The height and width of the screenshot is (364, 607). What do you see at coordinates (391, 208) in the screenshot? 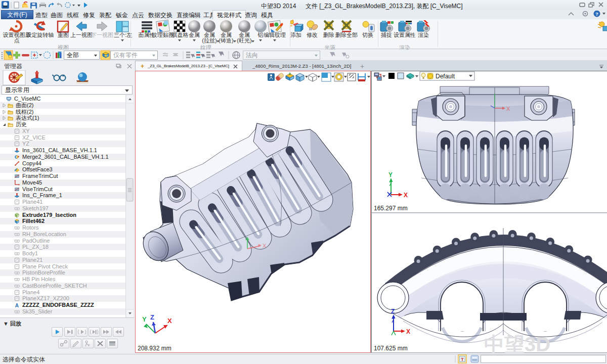
I see `svg-text: 165.297 mm` at bounding box center [391, 208].